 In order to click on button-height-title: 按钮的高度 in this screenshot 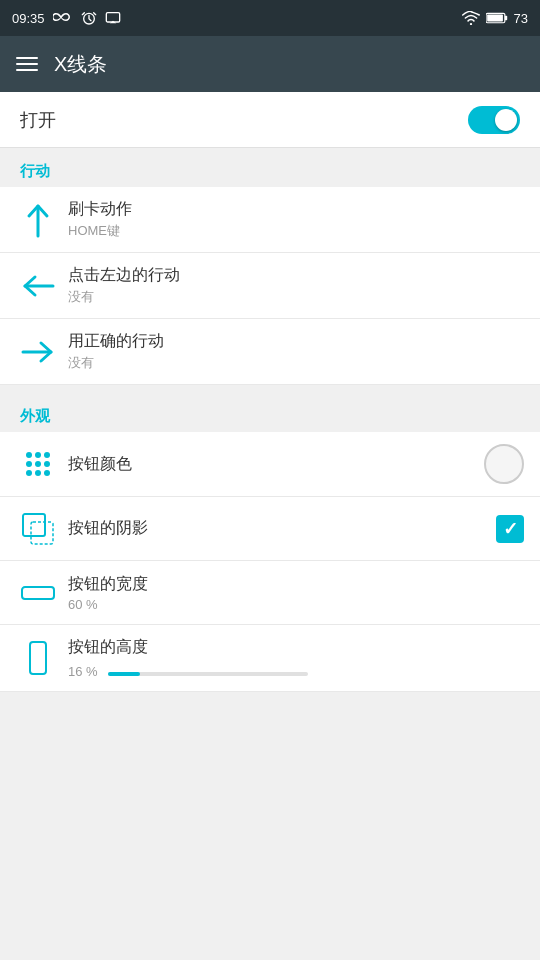, I will do `click(296, 648)`.